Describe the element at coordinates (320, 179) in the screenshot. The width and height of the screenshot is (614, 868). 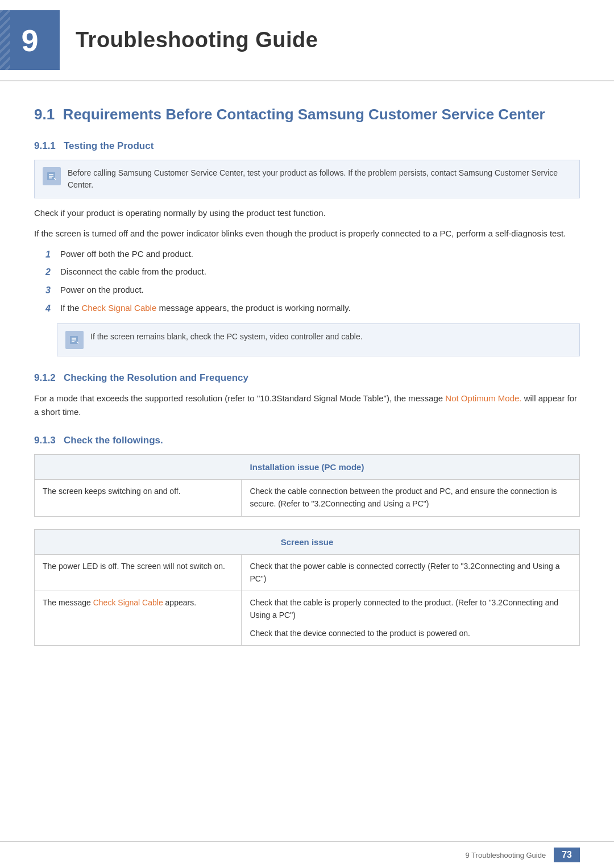
I see `note-text-1: Before calling Samsung Customer Service …` at that location.